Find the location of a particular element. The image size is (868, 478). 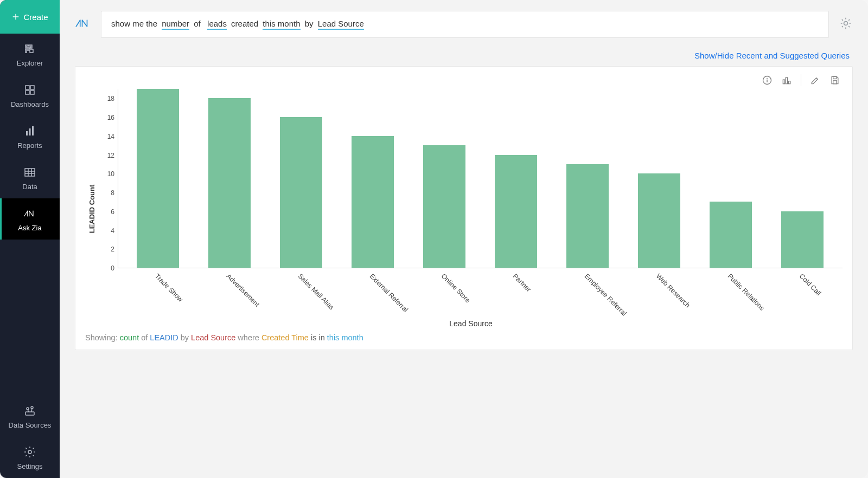

dashboards-icon is located at coordinates (30, 90).